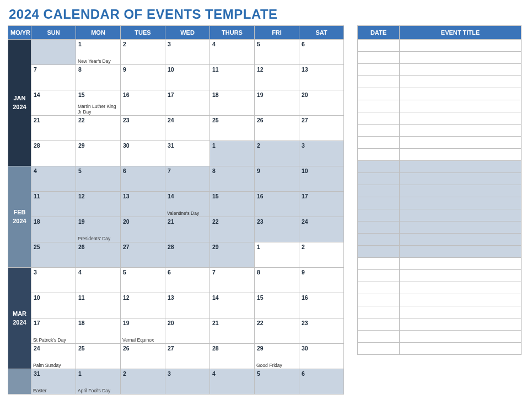 The width and height of the screenshot is (532, 416). Describe the element at coordinates (54, 382) in the screenshot. I see `day-cell: 31Easter` at that location.